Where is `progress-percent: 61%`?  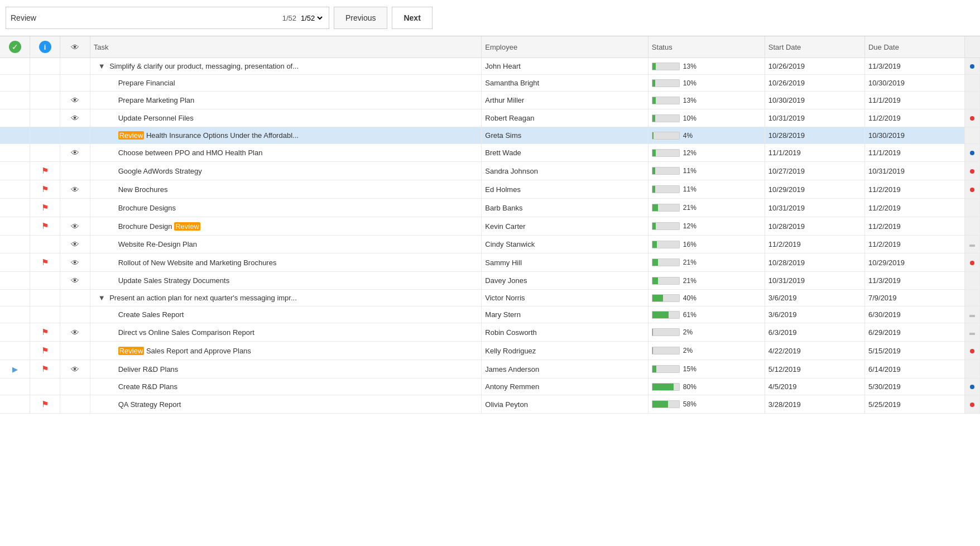
progress-percent: 61% is located at coordinates (691, 315).